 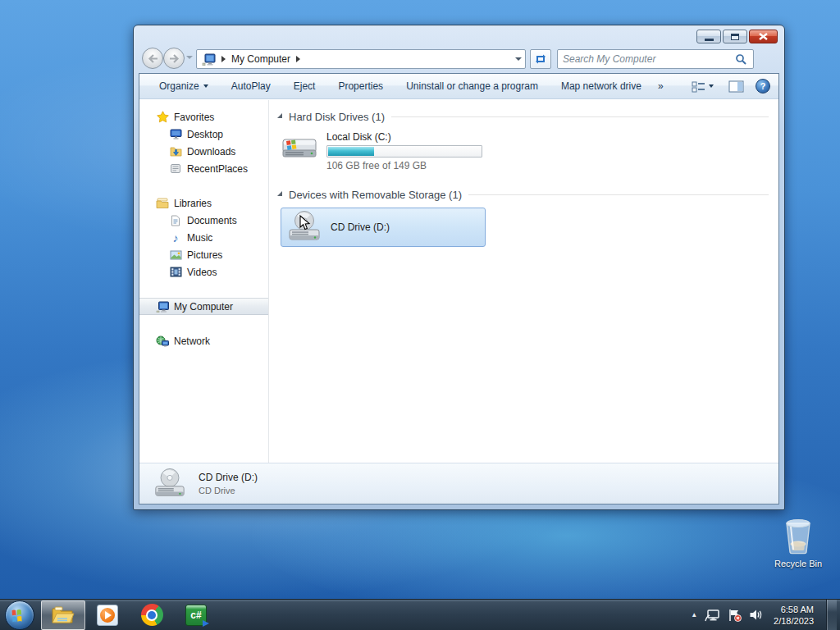 I want to click on volume-icon, so click(x=756, y=615).